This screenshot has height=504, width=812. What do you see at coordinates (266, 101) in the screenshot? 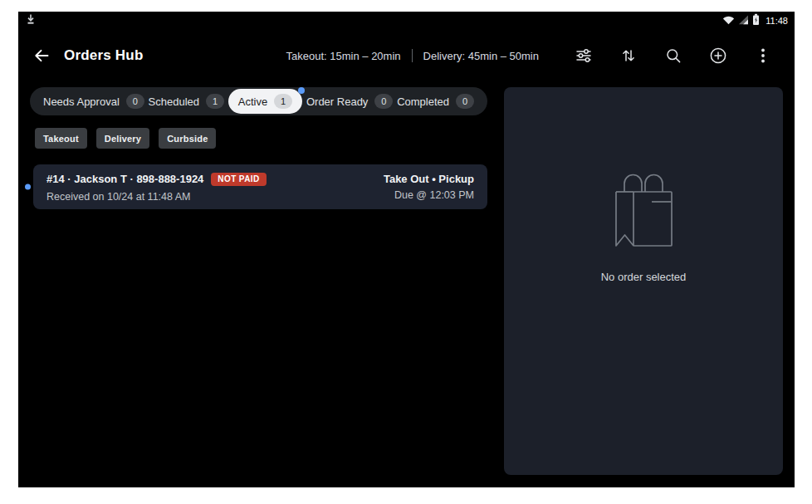
I see `tab-active: Active 1` at bounding box center [266, 101].